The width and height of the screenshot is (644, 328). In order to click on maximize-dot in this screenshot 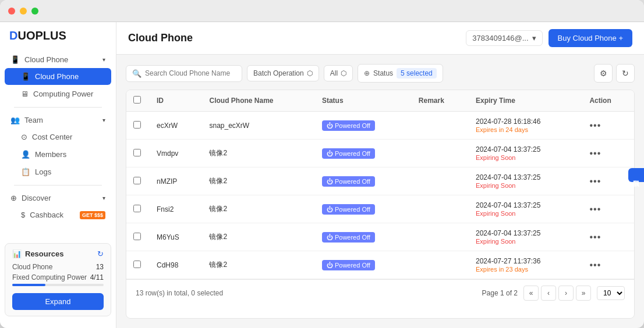, I will do `click(35, 11)`.